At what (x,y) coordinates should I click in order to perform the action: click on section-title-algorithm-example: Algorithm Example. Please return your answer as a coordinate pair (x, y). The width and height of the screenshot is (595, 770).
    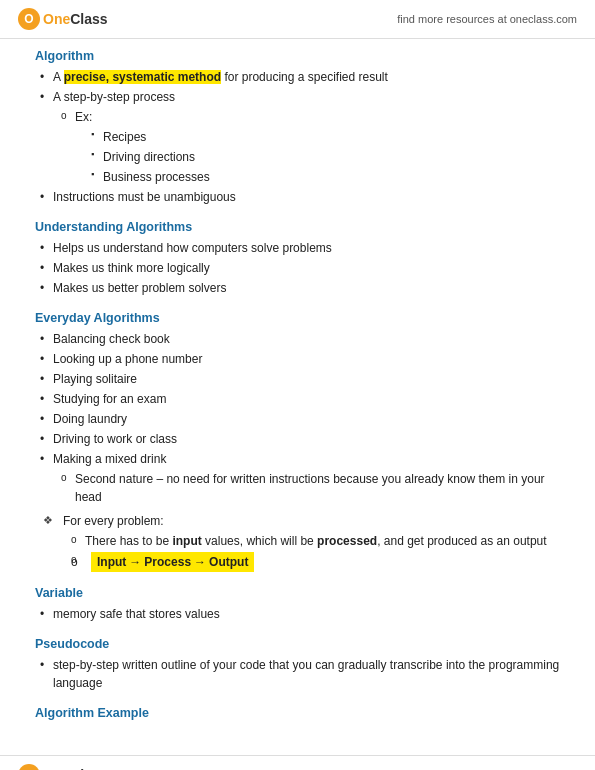
    Looking at the image, I should click on (298, 713).